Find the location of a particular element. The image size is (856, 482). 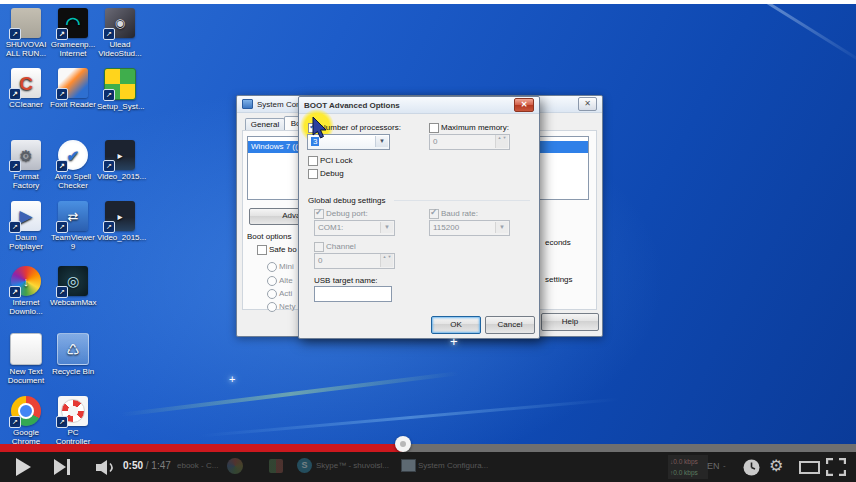

desktop-icon-teamviewer: ⇄↗ TeamViewer 9 is located at coordinates (73, 226).